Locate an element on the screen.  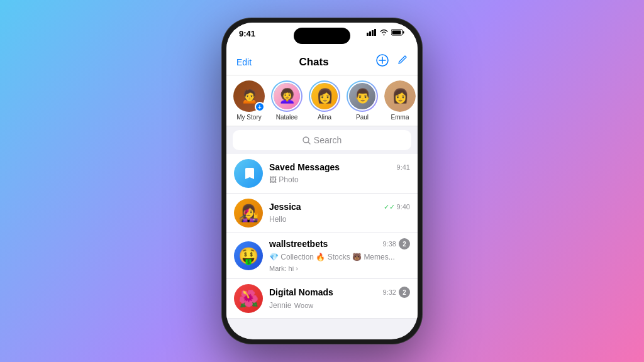
chat-time-saved-messages: 9:41 is located at coordinates (404, 167).